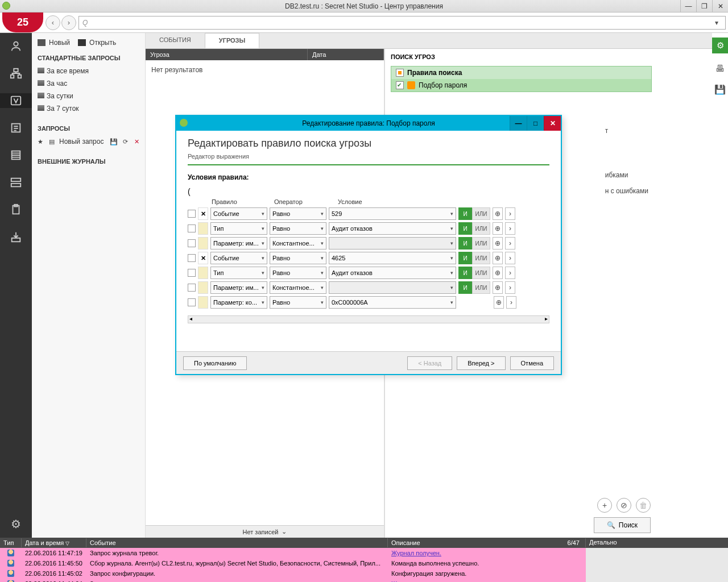  I want to click on next-button: Вперед >, so click(481, 363).